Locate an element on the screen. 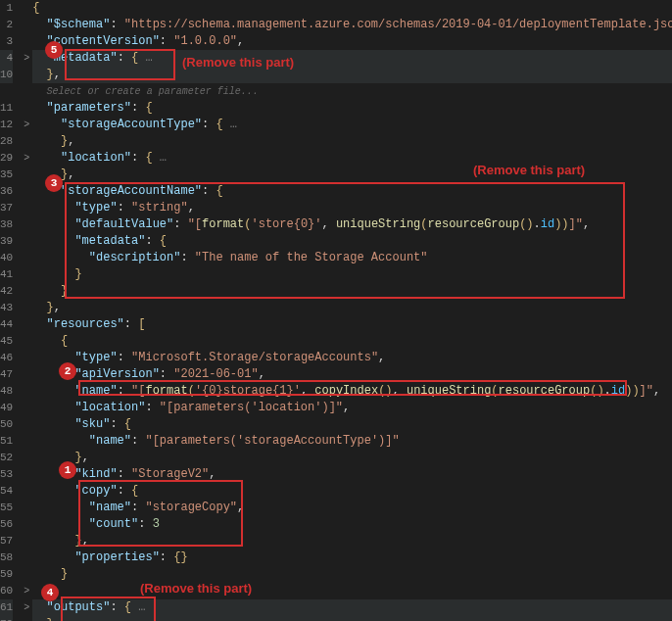  annotation-badge-1: 1 is located at coordinates (68, 470).